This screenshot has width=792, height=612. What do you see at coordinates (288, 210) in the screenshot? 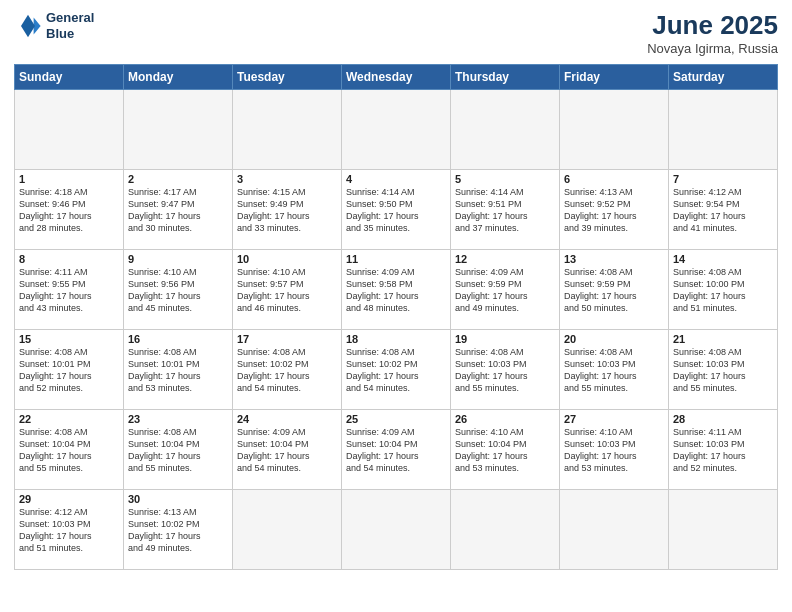
I see `calendar-cell: 3Sunrise: 4:15 AM Sunset: 9:49 PM Daylig…` at bounding box center [288, 210].